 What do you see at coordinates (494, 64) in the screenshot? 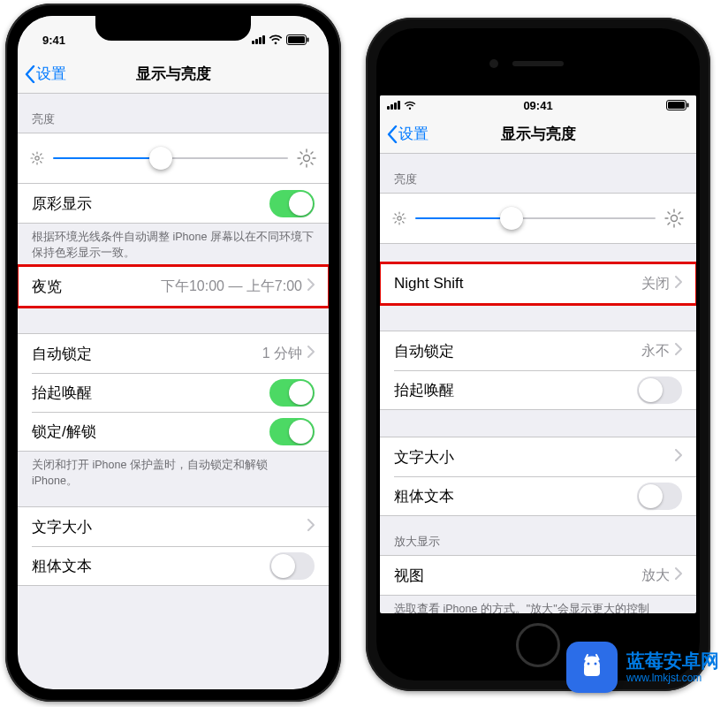
I see `front-camera-icon` at bounding box center [494, 64].